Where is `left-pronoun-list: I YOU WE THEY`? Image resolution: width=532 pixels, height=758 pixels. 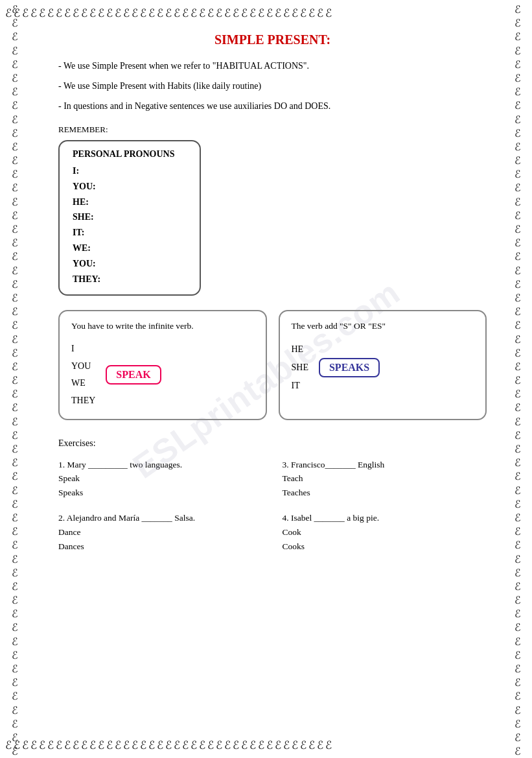
left-pronoun-list: I YOU WE THEY is located at coordinates (83, 375).